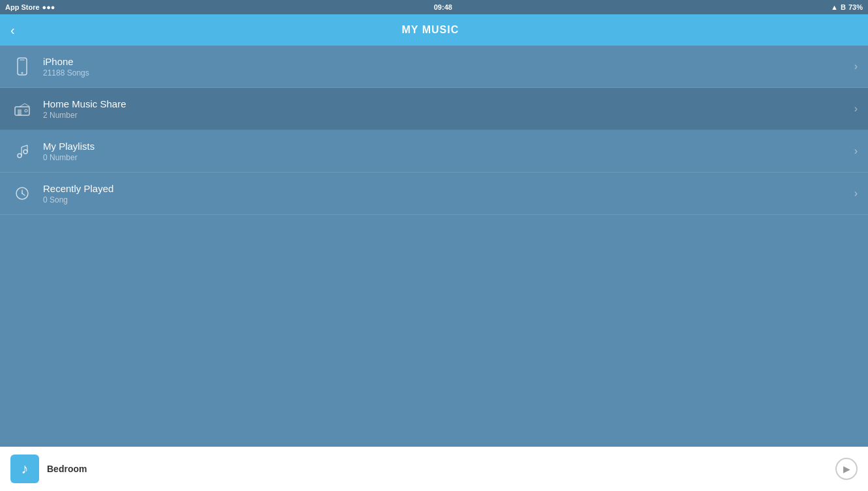 This screenshot has width=868, height=491. What do you see at coordinates (25, 469) in the screenshot?
I see `np-album-art: ♪` at bounding box center [25, 469].